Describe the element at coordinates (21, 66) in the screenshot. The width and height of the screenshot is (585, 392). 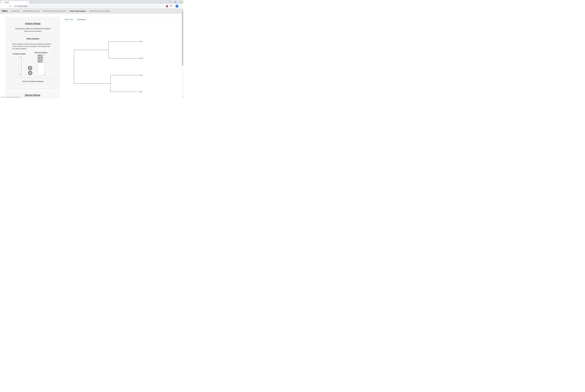
I see `available-listbox-scrollbar` at that location.